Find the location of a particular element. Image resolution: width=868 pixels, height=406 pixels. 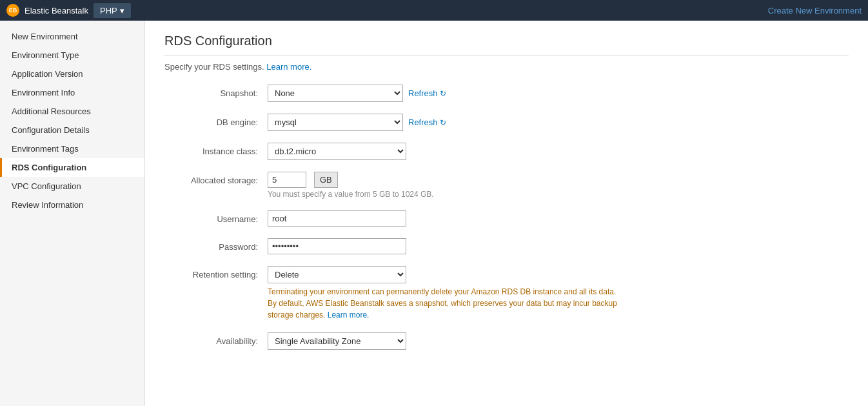

password-control is located at coordinates (337, 247).